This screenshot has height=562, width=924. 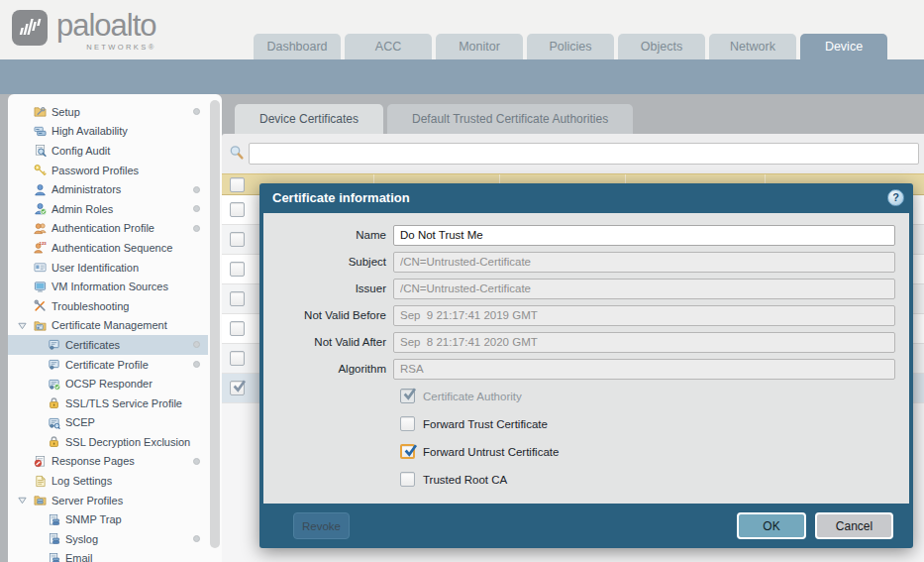 What do you see at coordinates (79, 557) in the screenshot?
I see `sidebar-item-label: Email` at bounding box center [79, 557].